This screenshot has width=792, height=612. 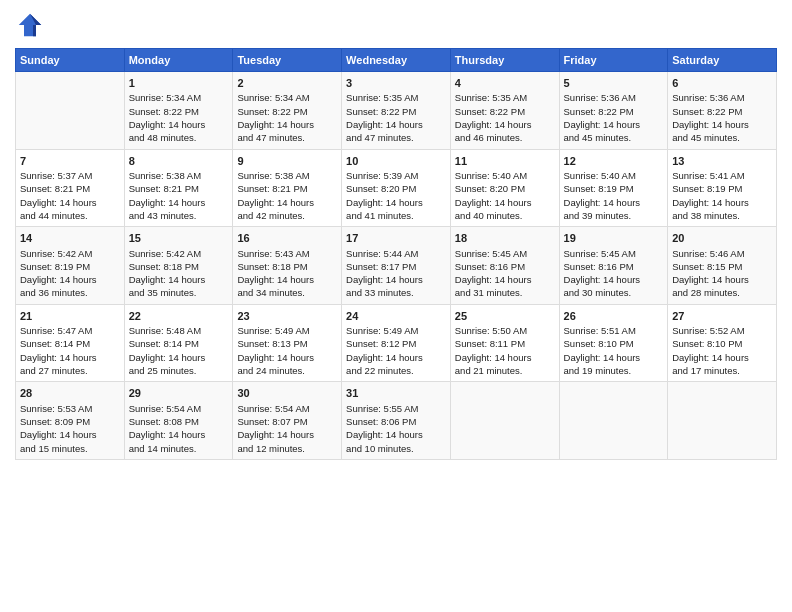 I want to click on day-number: 11, so click(x=505, y=162).